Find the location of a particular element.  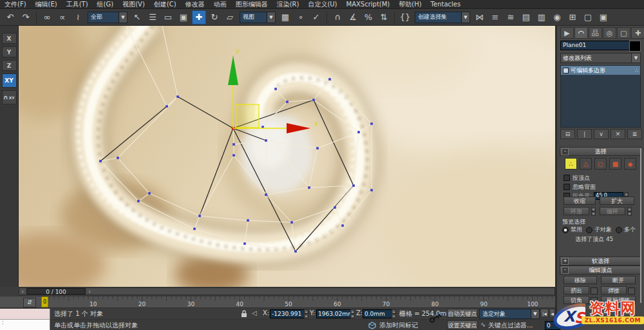

y-spinner: ▴▾ is located at coordinates (353, 313).